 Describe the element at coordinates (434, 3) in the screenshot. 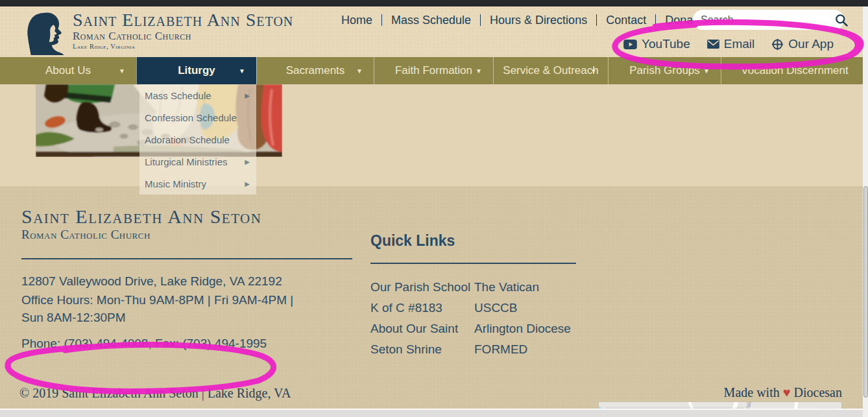

I see `browser-top-strip` at that location.